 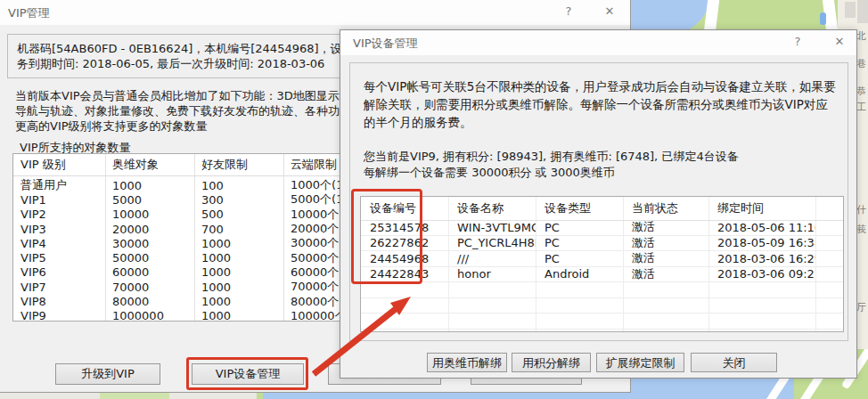 I want to click on table-row: 24422843honorAndroid激活2018-03-06 09:27, so click(x=602, y=275).